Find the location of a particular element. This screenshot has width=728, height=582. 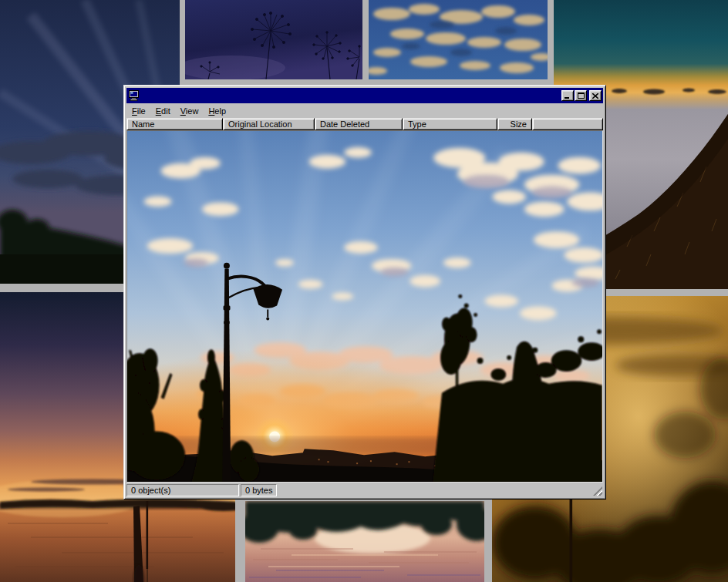

column-header-type: Type is located at coordinates (450, 124).